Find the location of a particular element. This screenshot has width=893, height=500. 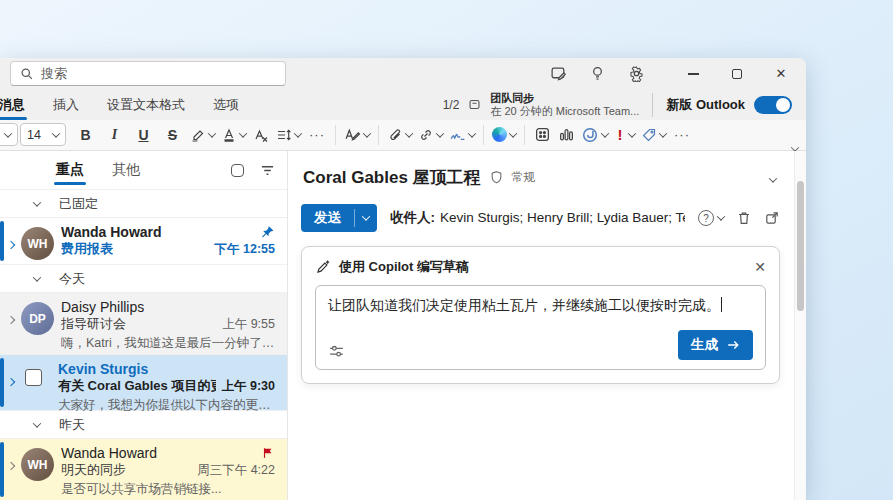

strikethrough-button: S is located at coordinates (172, 135).